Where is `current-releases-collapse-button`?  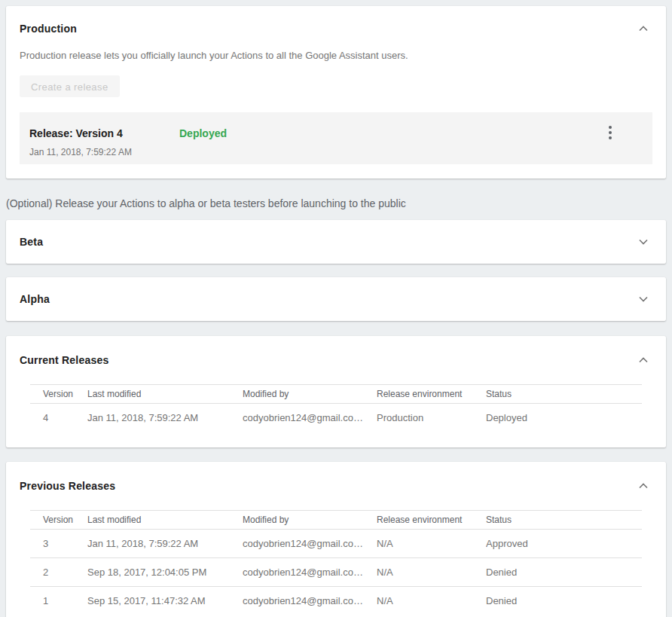
current-releases-collapse-button is located at coordinates (643, 360).